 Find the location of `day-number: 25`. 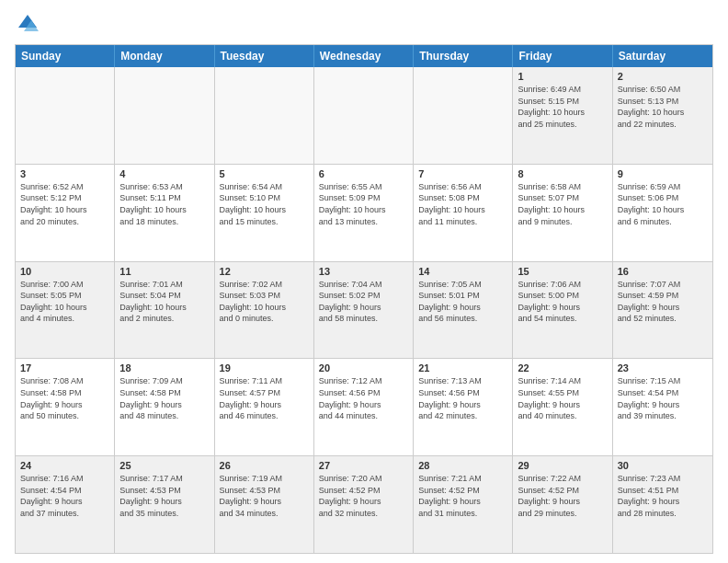

day-number: 25 is located at coordinates (164, 465).